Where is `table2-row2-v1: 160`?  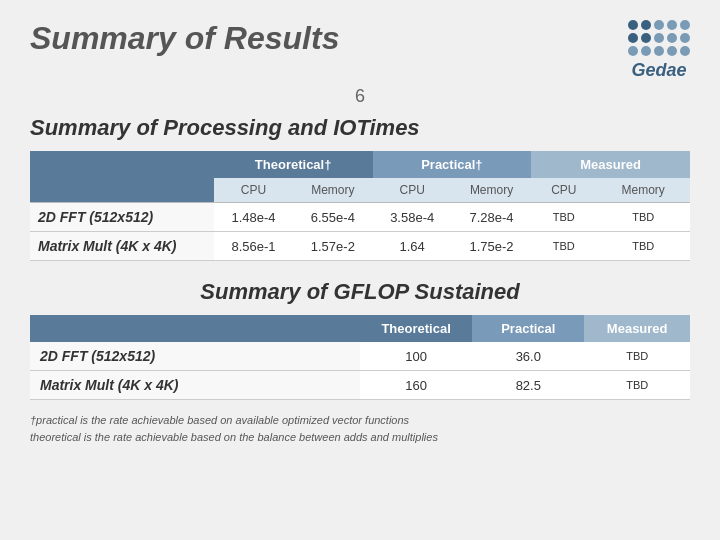
table2-row2-v1: 160 is located at coordinates (416, 386).